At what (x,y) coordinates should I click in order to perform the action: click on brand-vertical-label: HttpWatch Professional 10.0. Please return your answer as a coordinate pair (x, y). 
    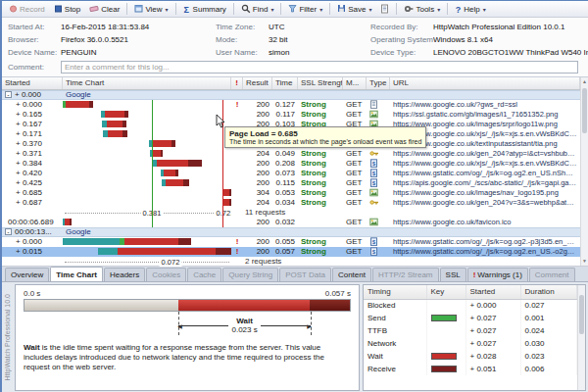
    Looking at the image, I should click on (8, 337).